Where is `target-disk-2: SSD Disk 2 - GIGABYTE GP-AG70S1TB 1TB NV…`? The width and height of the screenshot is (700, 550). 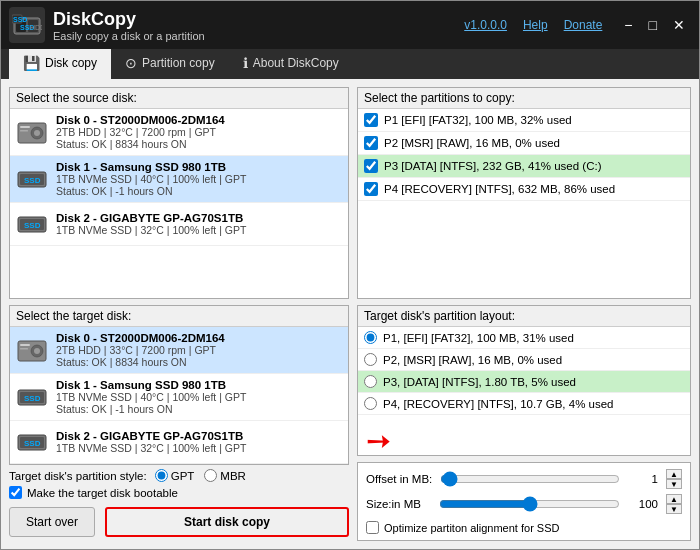 target-disk-2: SSD Disk 2 - GIGABYTE GP-AG70S1TB 1TB NV… is located at coordinates (179, 442).